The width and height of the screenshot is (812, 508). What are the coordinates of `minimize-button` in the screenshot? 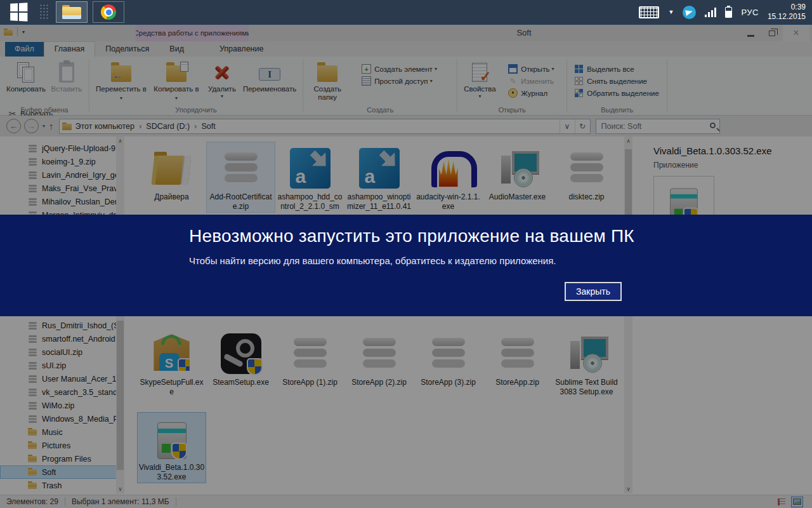 It's located at (750, 33).